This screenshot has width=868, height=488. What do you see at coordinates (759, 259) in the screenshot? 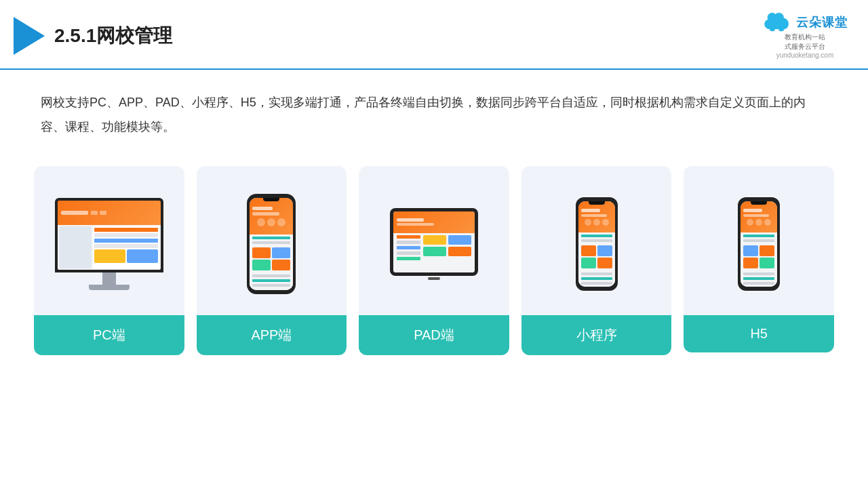
I see `h5-card: H5` at bounding box center [759, 259].